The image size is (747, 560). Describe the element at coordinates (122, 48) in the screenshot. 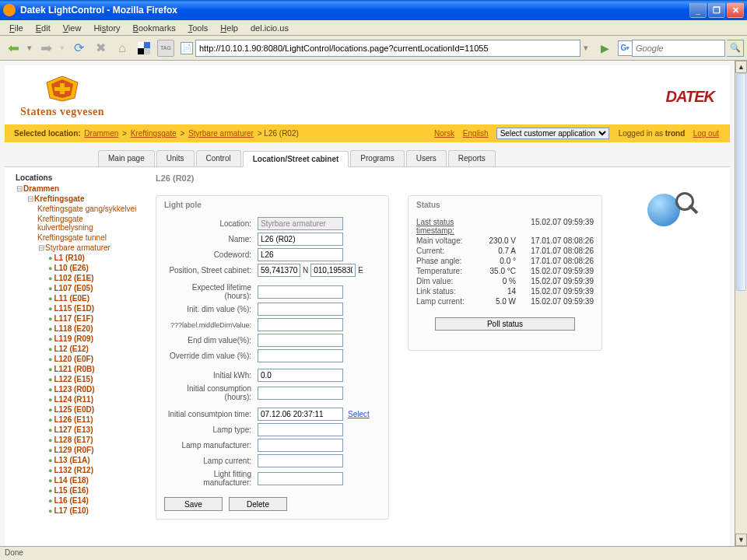

I see `home-button: ⌂` at that location.